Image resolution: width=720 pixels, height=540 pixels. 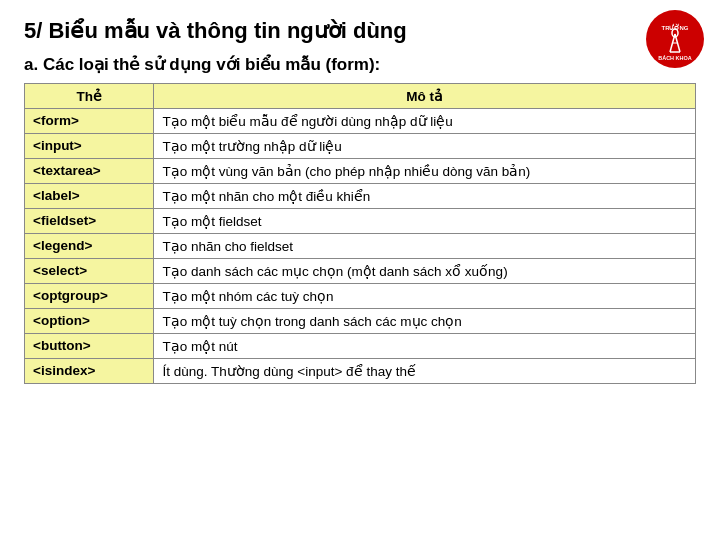 I want to click on table-row: <option>Tạo một tuỳ chọn trong danh sách…, so click(x=360, y=322).